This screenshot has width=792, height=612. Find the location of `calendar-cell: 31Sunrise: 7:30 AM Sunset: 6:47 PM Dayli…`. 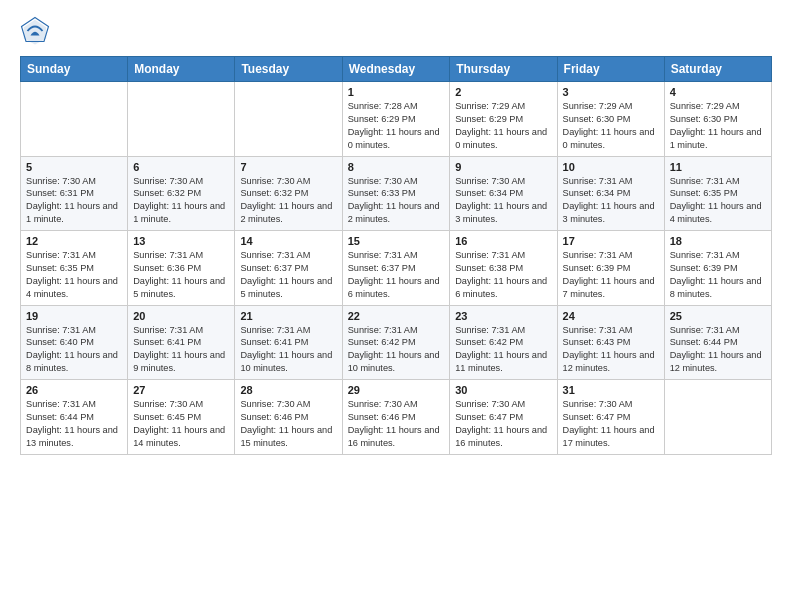

calendar-cell: 31Sunrise: 7:30 AM Sunset: 6:47 PM Dayli… is located at coordinates (610, 418).